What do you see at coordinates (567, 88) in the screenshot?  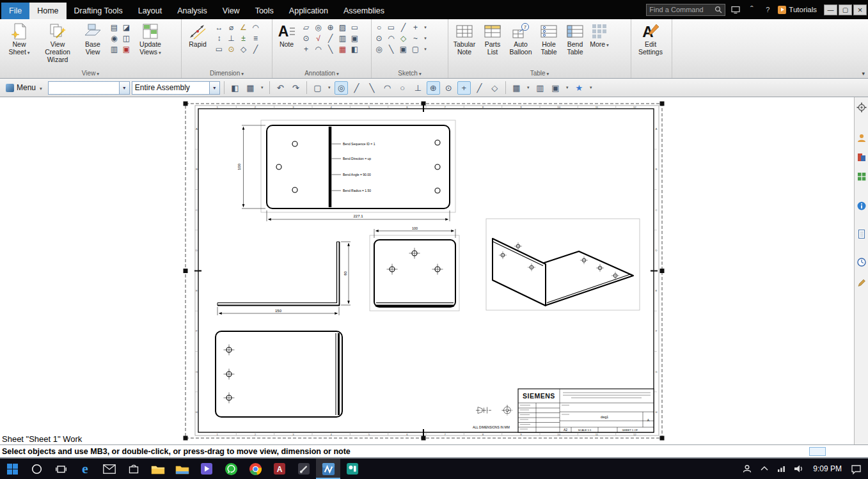 I see `measure-dropdown-icon` at bounding box center [567, 88].